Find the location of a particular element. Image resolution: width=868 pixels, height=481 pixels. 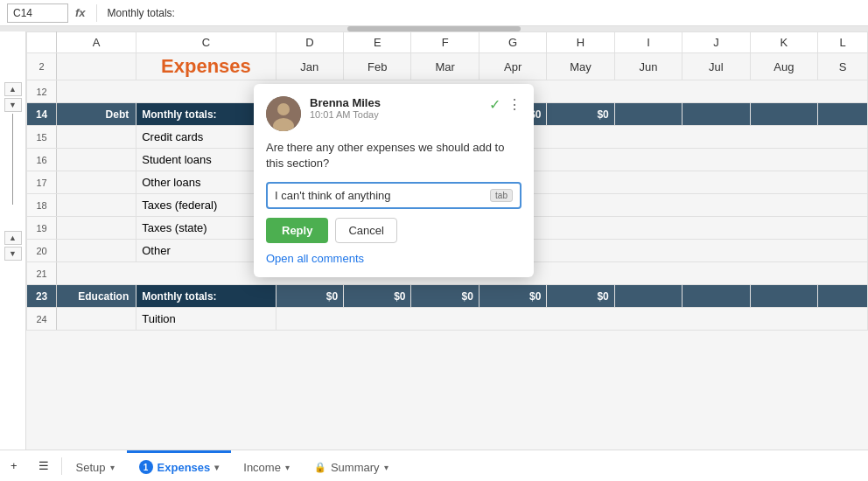

comment-actions: ✓ ⋮ is located at coordinates (506, 105).